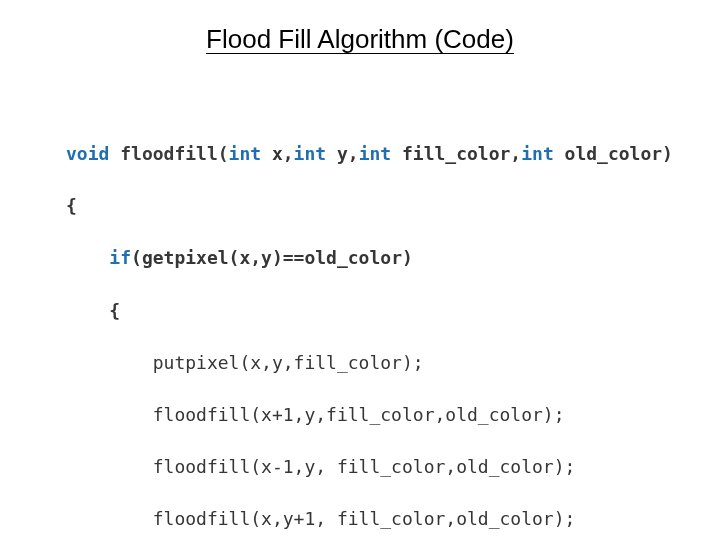 The image size is (720, 540). I want to click on keyword-int-1: int, so click(246, 154).